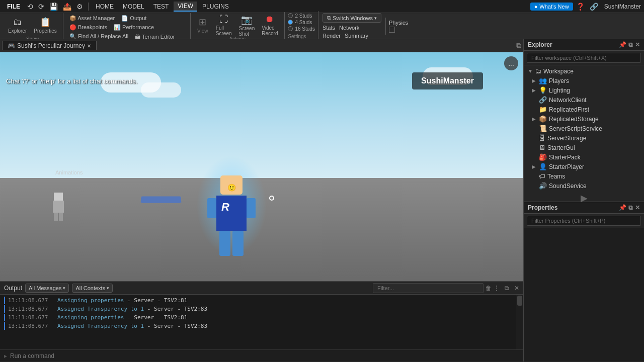 This screenshot has height=362, width=644. What do you see at coordinates (262, 322) in the screenshot?
I see `output-body: 13:11:08.677 Assigning properties - Serv…` at bounding box center [262, 322].